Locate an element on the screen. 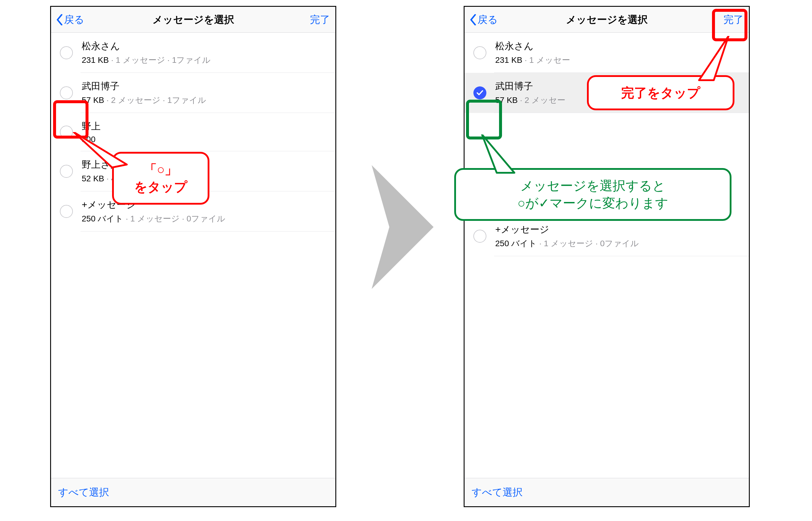 The height and width of the screenshot is (521, 812). list-item-sub: 57 KB · 2 メッセージ · 1ファイル is located at coordinates (206, 100).